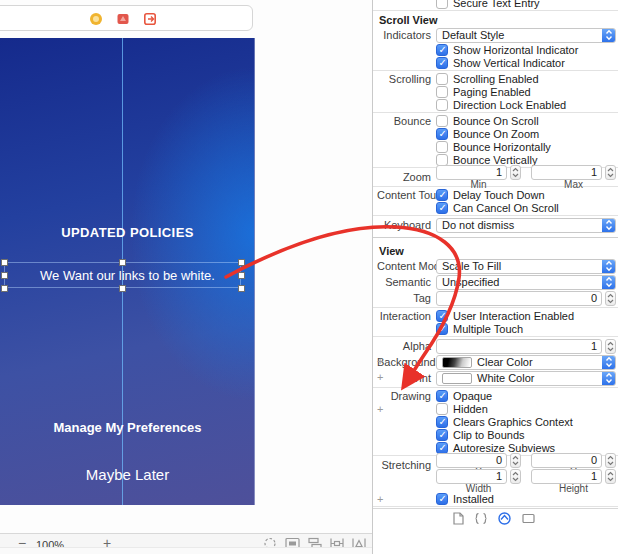 The width and height of the screenshot is (618, 554). What do you see at coordinates (513, 422) in the screenshot?
I see `checkbox-label: Clears Graphics Context` at bounding box center [513, 422].